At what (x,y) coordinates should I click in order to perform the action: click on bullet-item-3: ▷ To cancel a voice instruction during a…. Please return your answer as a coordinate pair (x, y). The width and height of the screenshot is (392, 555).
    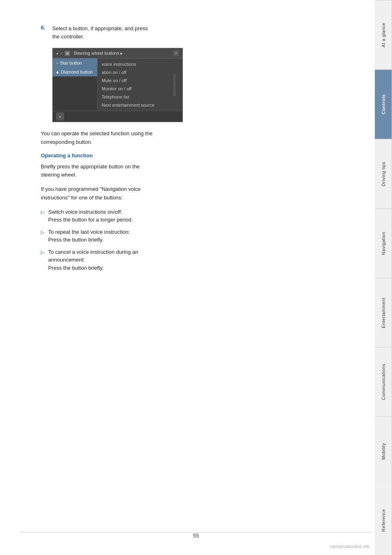
    Looking at the image, I should click on (188, 260).